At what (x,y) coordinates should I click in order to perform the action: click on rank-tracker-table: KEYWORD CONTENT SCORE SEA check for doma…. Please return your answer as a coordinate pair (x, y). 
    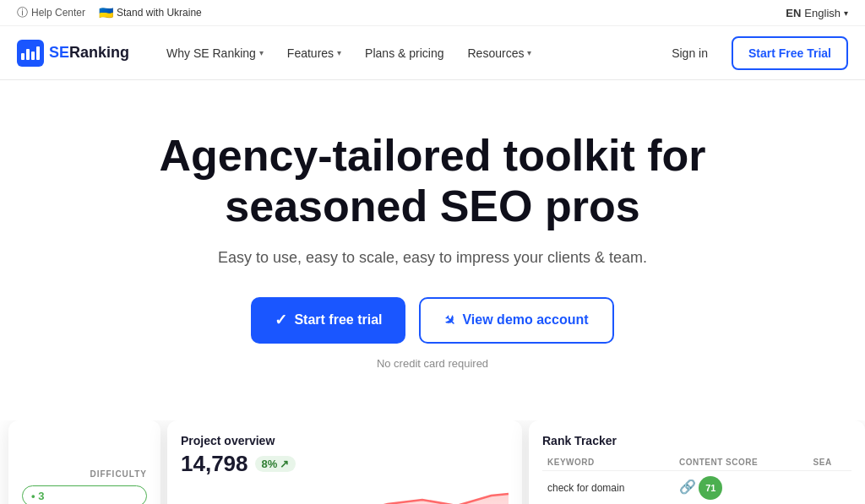
    Looking at the image, I should click on (697, 480).